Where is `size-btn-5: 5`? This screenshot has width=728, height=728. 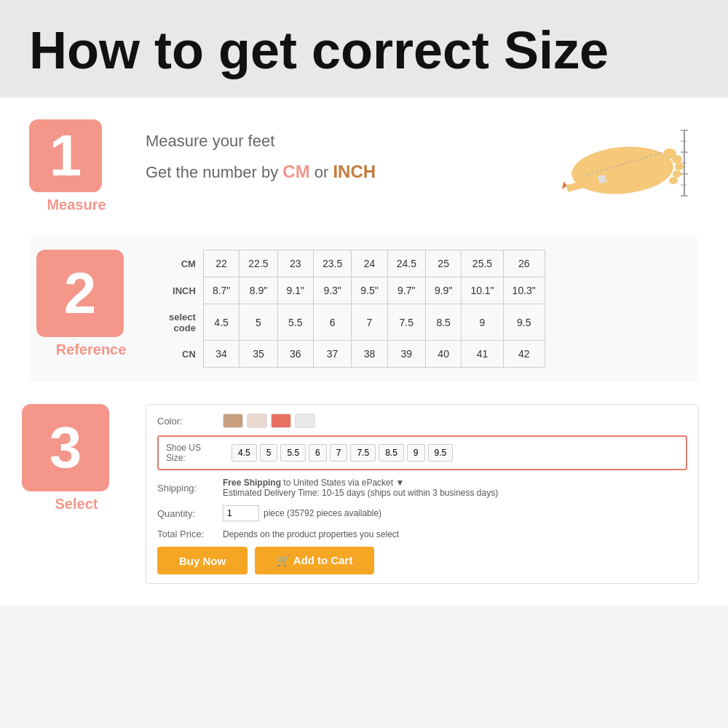 size-btn-5: 5 is located at coordinates (269, 453).